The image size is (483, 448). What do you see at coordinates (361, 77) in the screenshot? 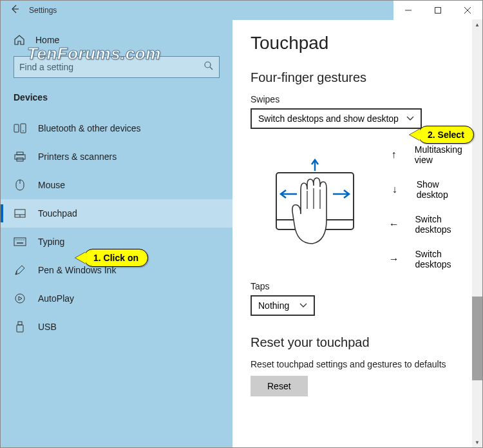
I see `section-title: Four-finger gestures` at bounding box center [361, 77].